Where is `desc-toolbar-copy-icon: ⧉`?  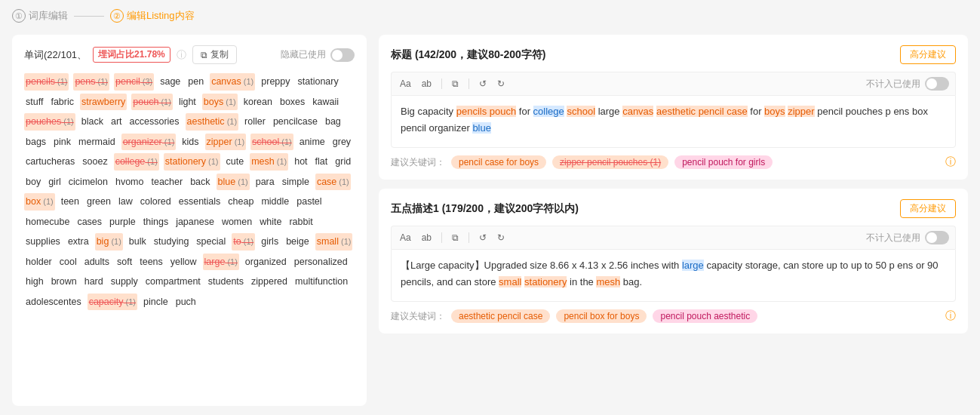 desc-toolbar-copy-icon: ⧉ is located at coordinates (456, 238).